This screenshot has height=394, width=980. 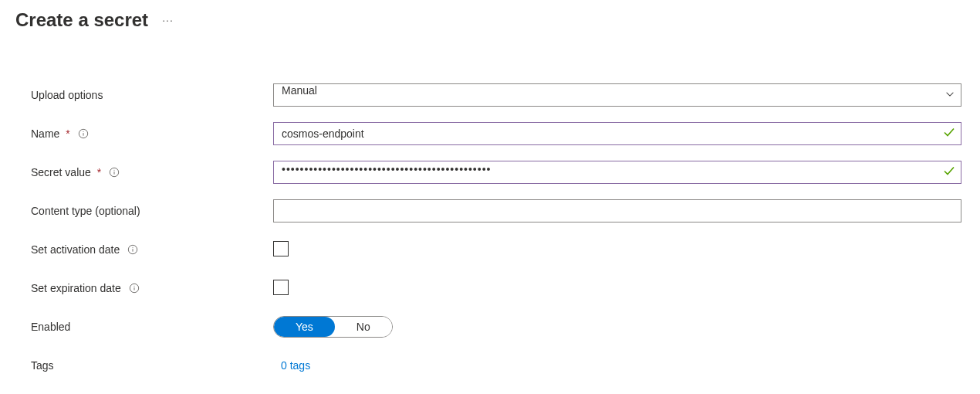 I want to click on expiration-date-checkbox, so click(x=281, y=287).